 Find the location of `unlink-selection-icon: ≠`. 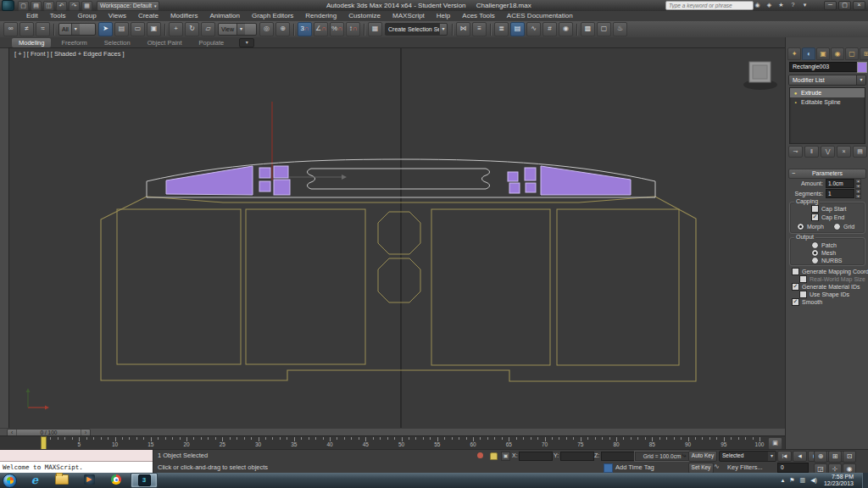

unlink-selection-icon: ≠ is located at coordinates (27, 29).